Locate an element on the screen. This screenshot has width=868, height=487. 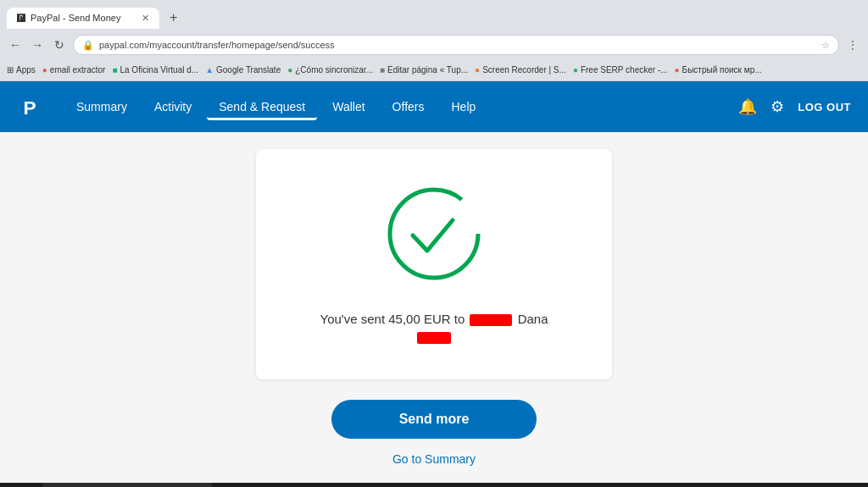
bookmark-screen-recorder: ● Screen Recorder | S... is located at coordinates (520, 69).